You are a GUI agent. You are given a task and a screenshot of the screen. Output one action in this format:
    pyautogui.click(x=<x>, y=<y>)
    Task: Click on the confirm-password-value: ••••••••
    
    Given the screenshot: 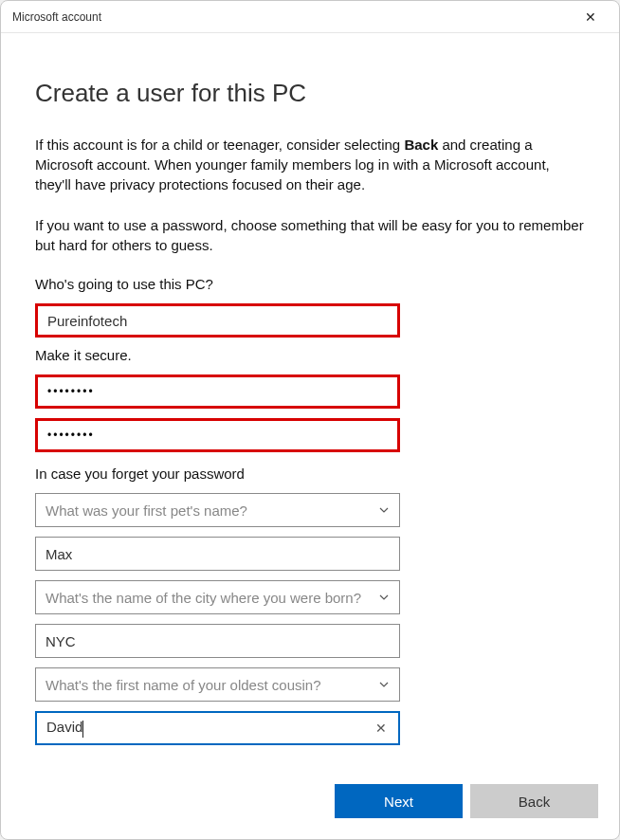 What is the action you would take?
    pyautogui.click(x=218, y=435)
    